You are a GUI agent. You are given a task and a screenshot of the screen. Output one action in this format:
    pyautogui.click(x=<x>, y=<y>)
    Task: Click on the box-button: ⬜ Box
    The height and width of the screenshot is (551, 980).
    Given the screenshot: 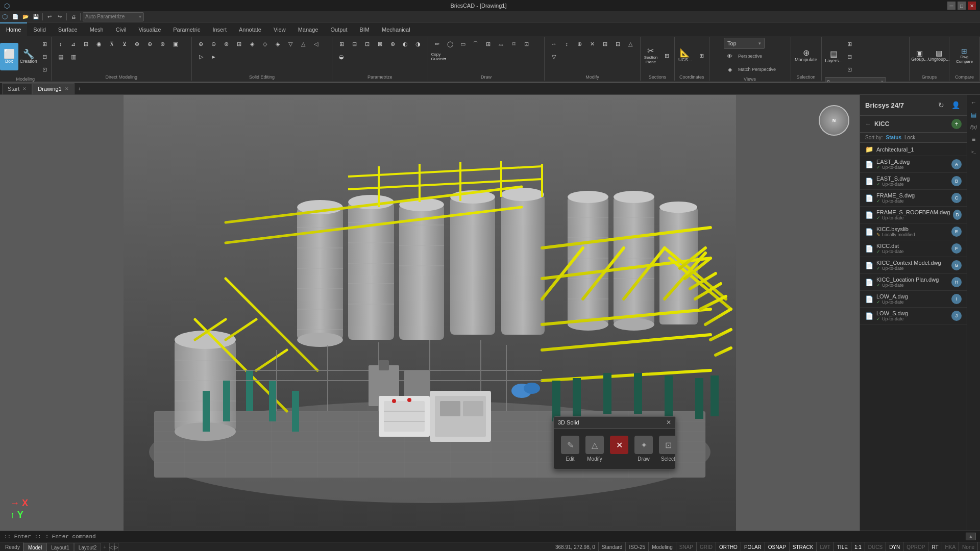 What is the action you would take?
    pyautogui.click(x=9, y=57)
    